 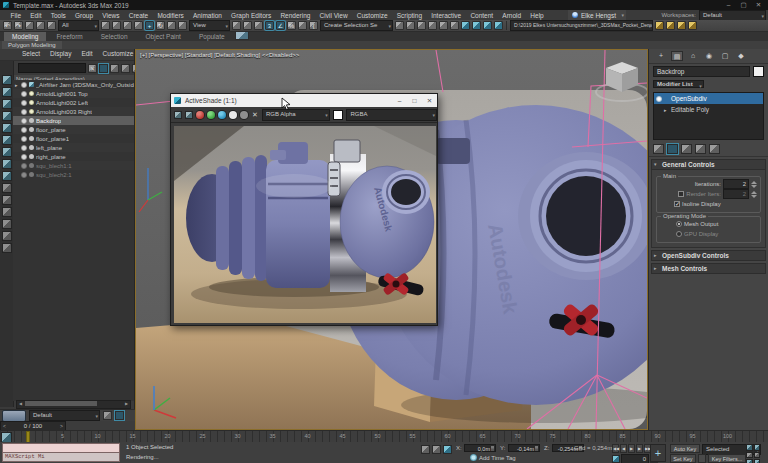 I want to click on key-mode-toggle-icon, so click(x=616, y=459).